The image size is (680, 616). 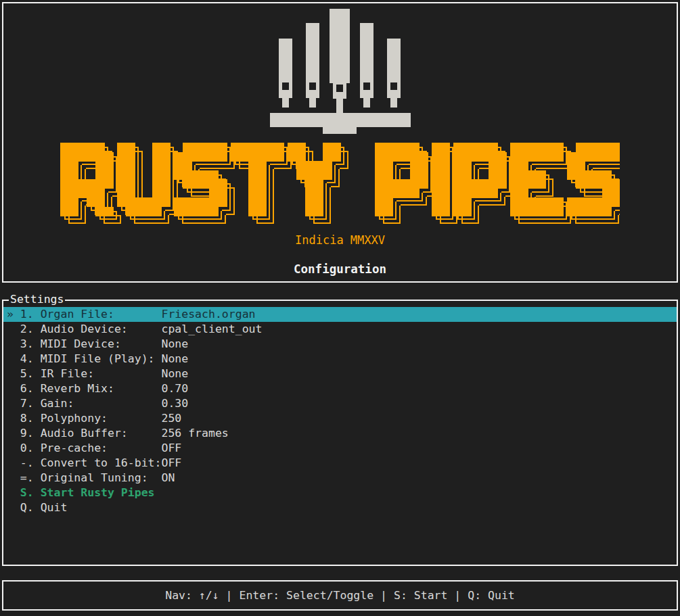 I want to click on item-label: Convert to 16-bit:, so click(x=101, y=463).